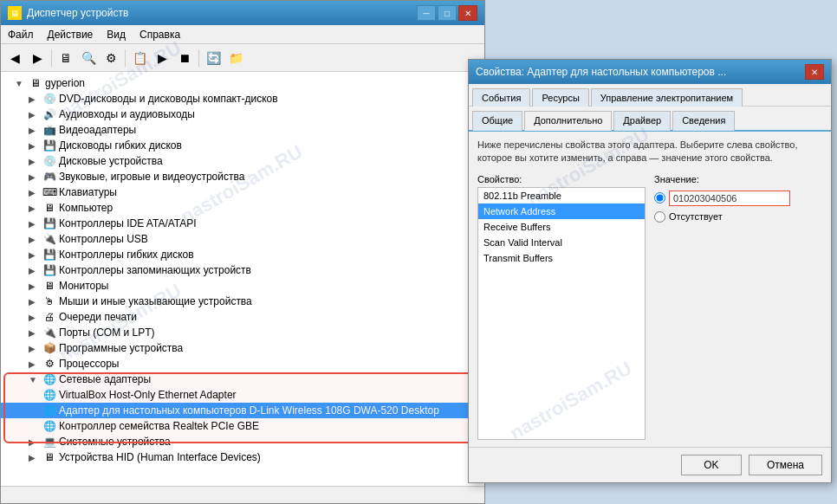 The height and width of the screenshot is (504, 837). Describe the element at coordinates (561, 242) in the screenshot. I see `prop-scan: Scan Valid Interval` at that location.